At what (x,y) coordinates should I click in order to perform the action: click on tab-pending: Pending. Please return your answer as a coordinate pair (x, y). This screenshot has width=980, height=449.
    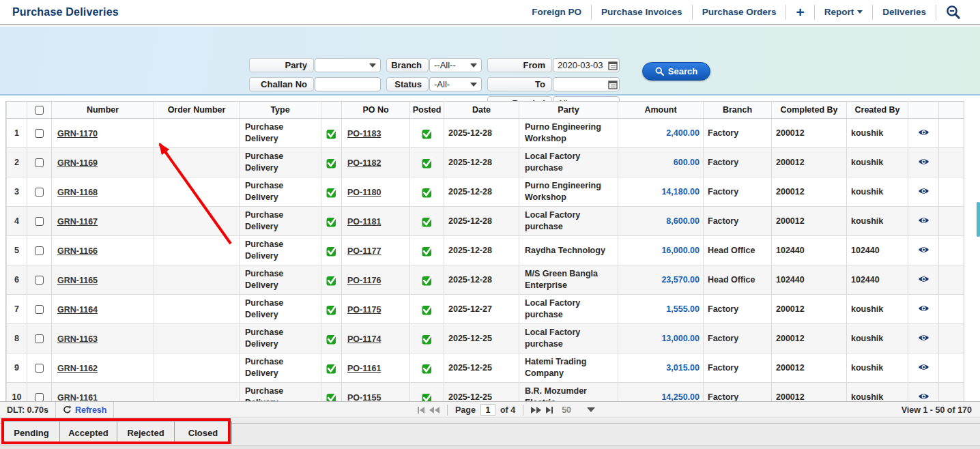
    Looking at the image, I should click on (31, 433).